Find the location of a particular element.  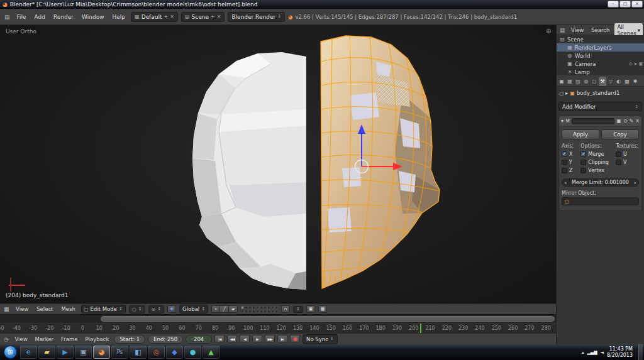

menu-file: File is located at coordinates (21, 17).